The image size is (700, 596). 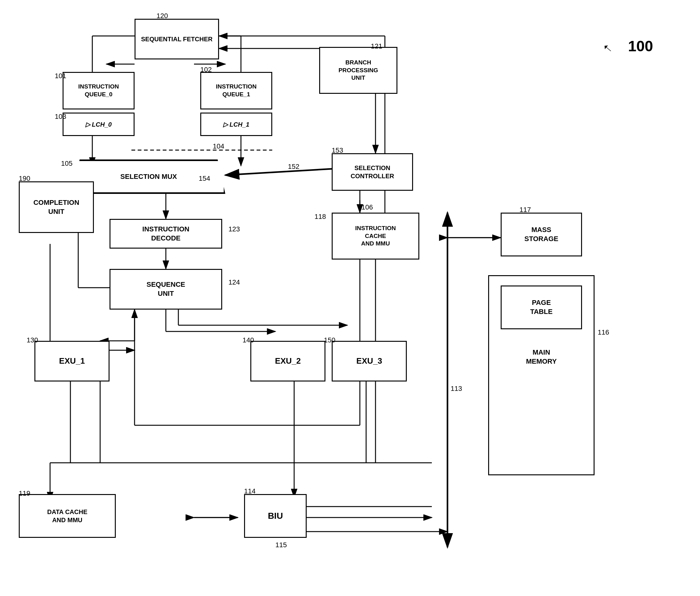 What do you see at coordinates (234, 282) in the screenshot?
I see `ref-124: 124` at bounding box center [234, 282].